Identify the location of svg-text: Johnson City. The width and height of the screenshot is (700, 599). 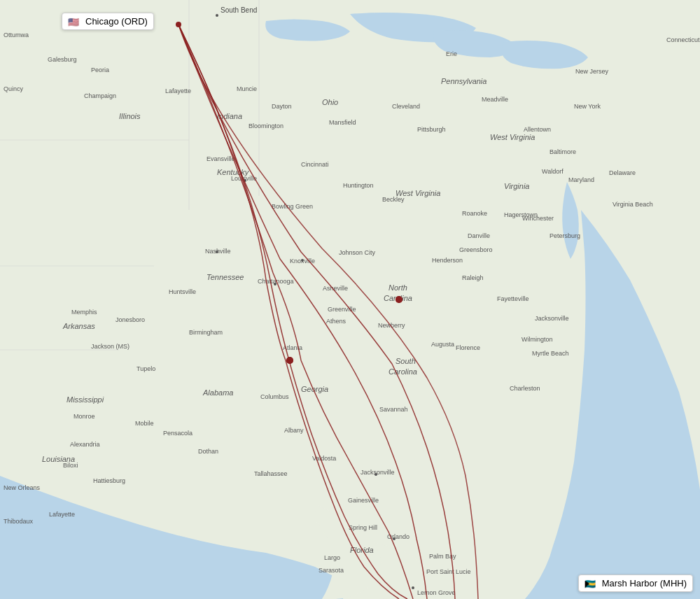
(357, 253).